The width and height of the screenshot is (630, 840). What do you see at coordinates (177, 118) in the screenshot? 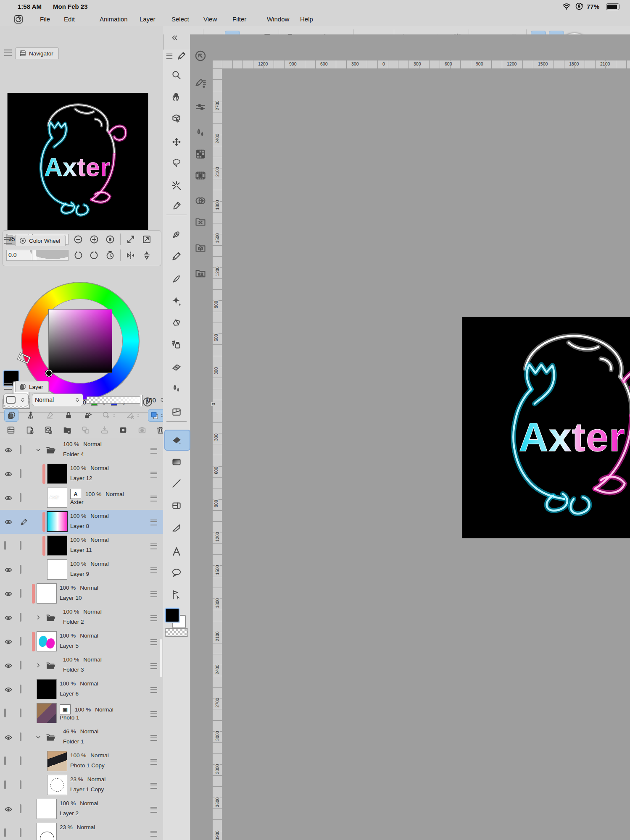
I see `object-tool` at bounding box center [177, 118].